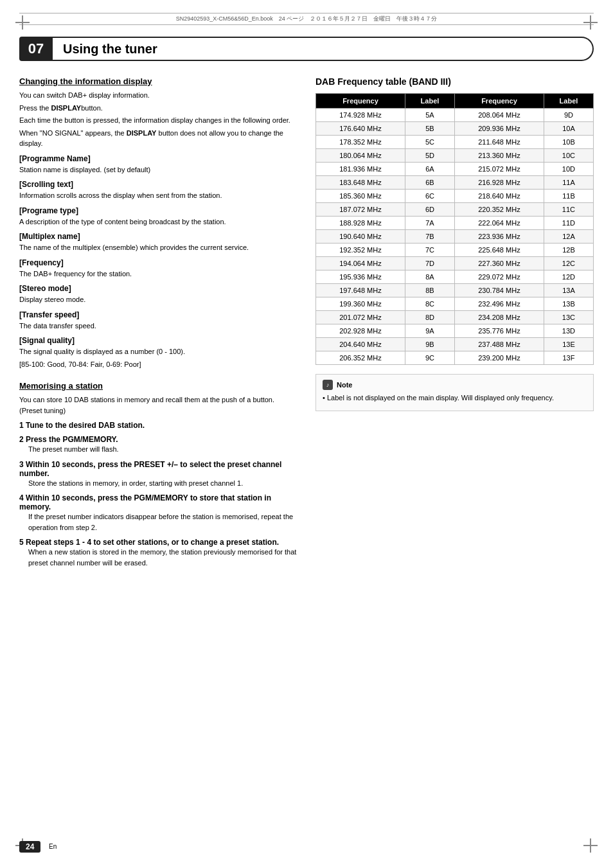  What do you see at coordinates (429, 170) in the screenshot?
I see `table-cell: 6A` at bounding box center [429, 170].